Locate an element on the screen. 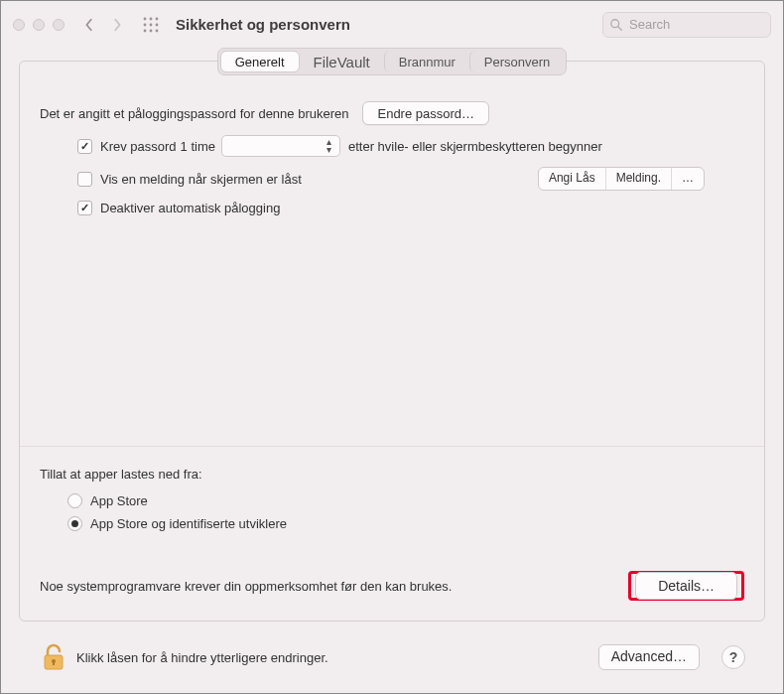 The image size is (784, 694). zoom-window-button is located at coordinates (59, 25).